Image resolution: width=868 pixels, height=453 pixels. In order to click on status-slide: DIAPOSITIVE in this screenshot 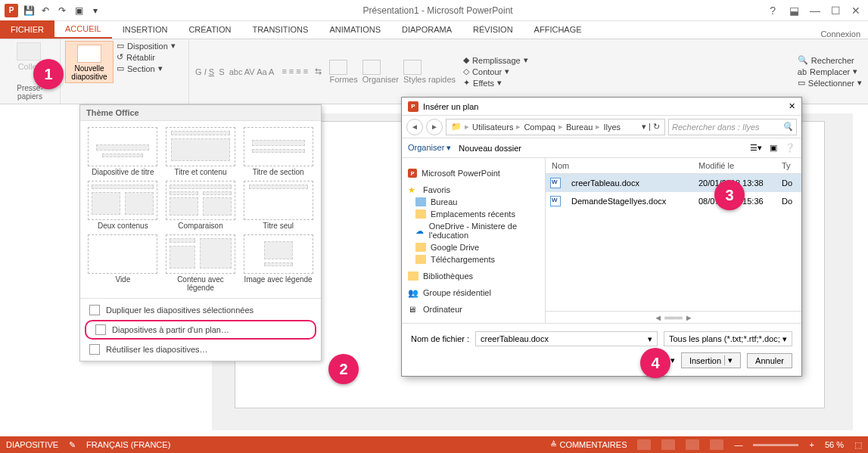, I will do `click(32, 445)`.